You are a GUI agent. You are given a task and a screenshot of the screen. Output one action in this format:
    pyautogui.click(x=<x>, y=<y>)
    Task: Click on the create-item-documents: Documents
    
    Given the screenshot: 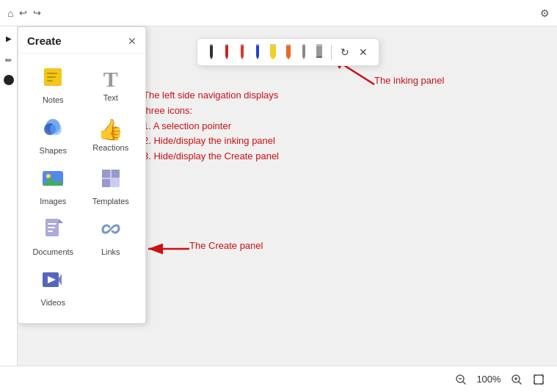 What is the action you would take?
    pyautogui.click(x=53, y=235)
    